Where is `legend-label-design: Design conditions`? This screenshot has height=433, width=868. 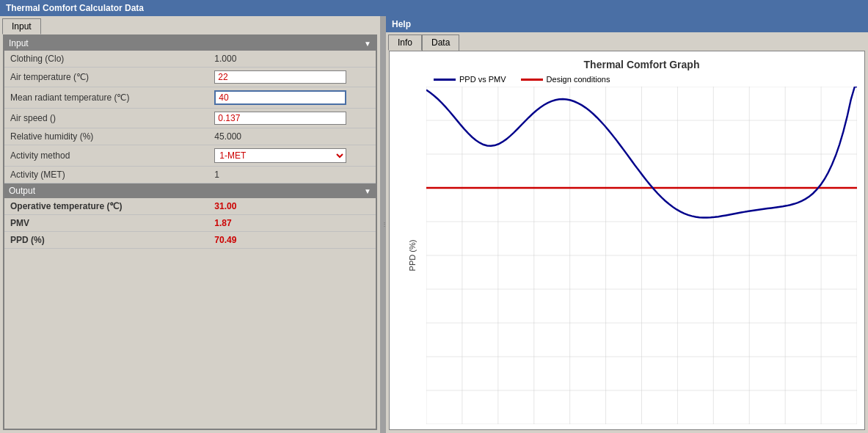 legend-label-design: Design conditions is located at coordinates (578, 79).